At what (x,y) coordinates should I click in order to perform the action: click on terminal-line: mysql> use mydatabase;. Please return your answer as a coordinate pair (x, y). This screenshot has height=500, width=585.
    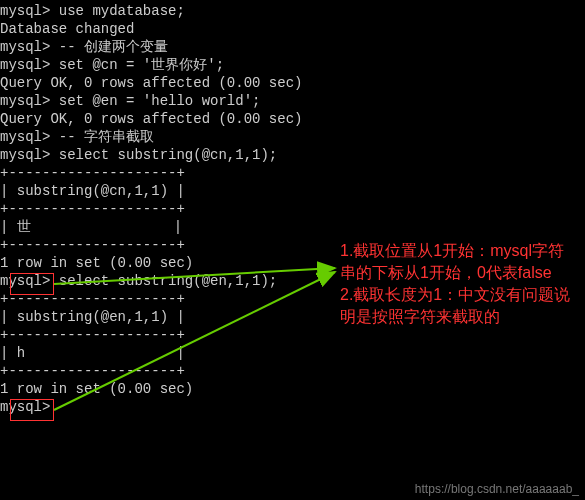
    Looking at the image, I should click on (151, 11).